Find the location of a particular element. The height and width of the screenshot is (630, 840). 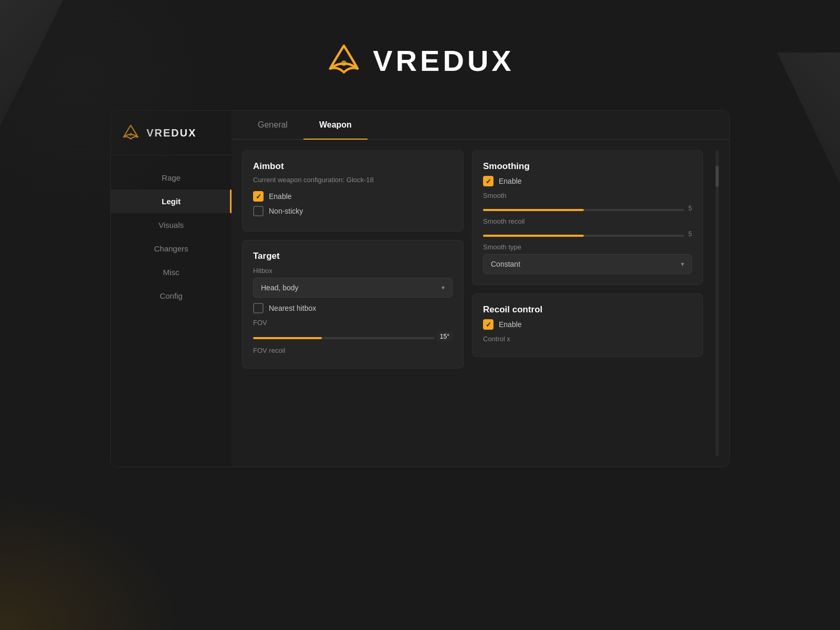

fov-track is located at coordinates (344, 338).